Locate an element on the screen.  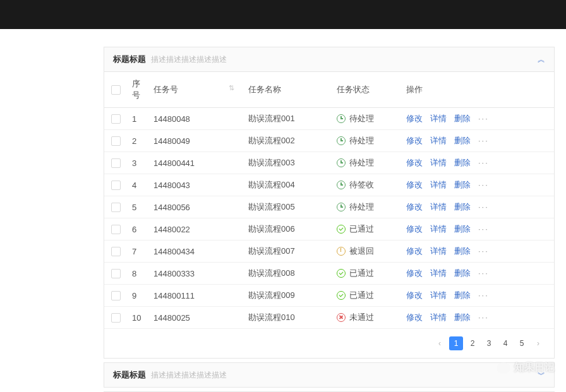
sort-icon: ⇅ is located at coordinates (231, 88).